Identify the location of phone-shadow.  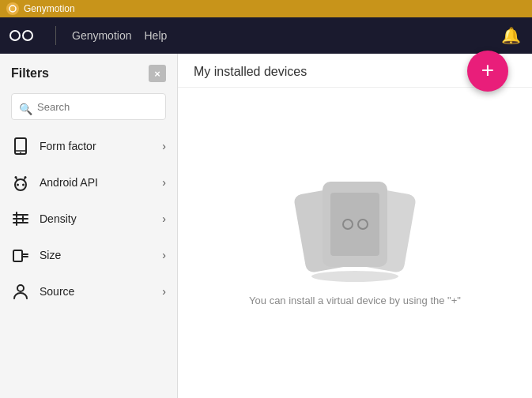
(355, 276).